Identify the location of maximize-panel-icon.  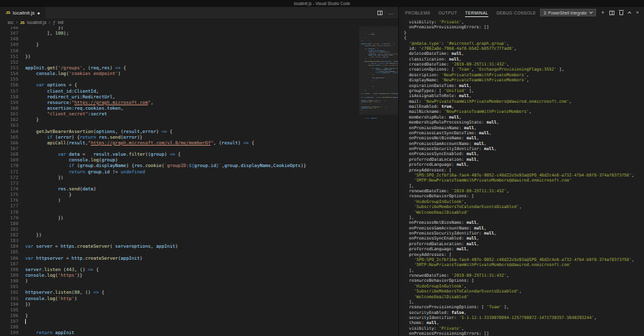
(630, 13).